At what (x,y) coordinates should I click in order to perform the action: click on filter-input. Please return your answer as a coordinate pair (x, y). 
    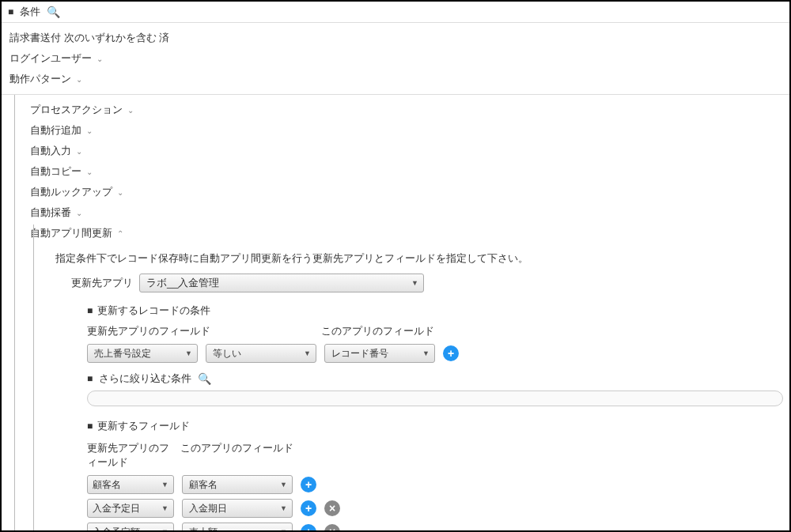
    Looking at the image, I should click on (435, 398).